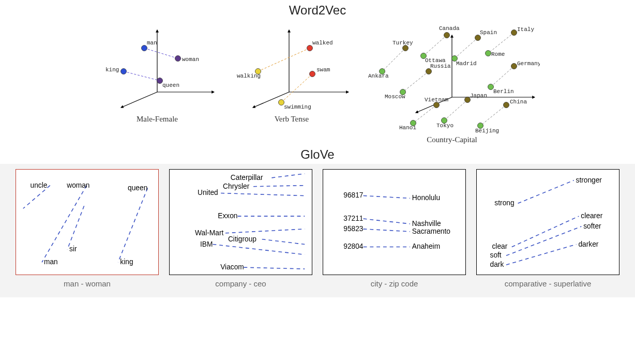  Describe the element at coordinates (318, 10) in the screenshot. I see `w2v-title: Word2Vec` at that location.